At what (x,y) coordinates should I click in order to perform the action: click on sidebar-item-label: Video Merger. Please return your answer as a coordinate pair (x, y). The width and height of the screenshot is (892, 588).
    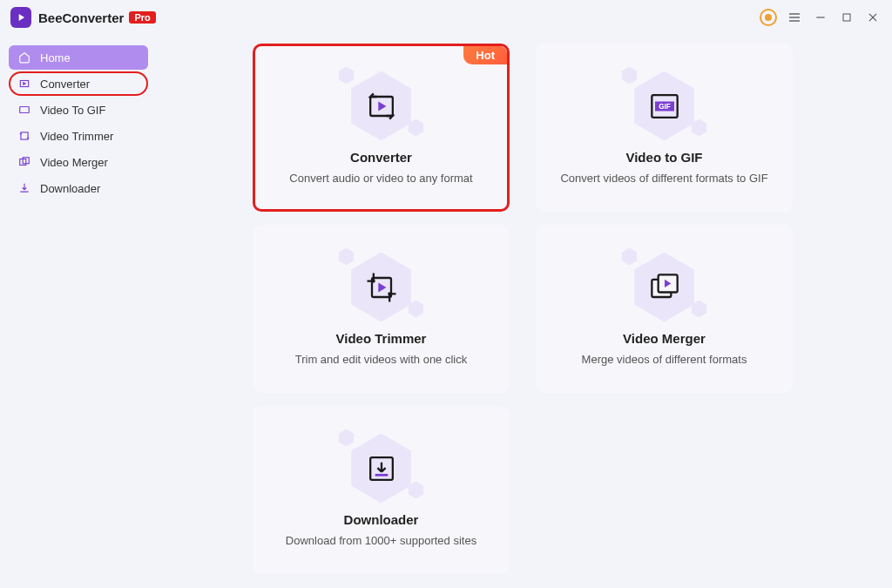
    Looking at the image, I should click on (74, 162).